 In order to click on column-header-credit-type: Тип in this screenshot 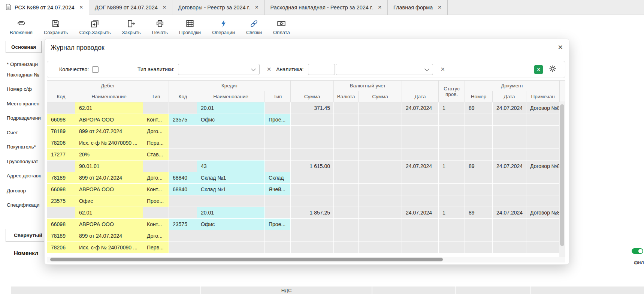, I will do `click(278, 97)`.